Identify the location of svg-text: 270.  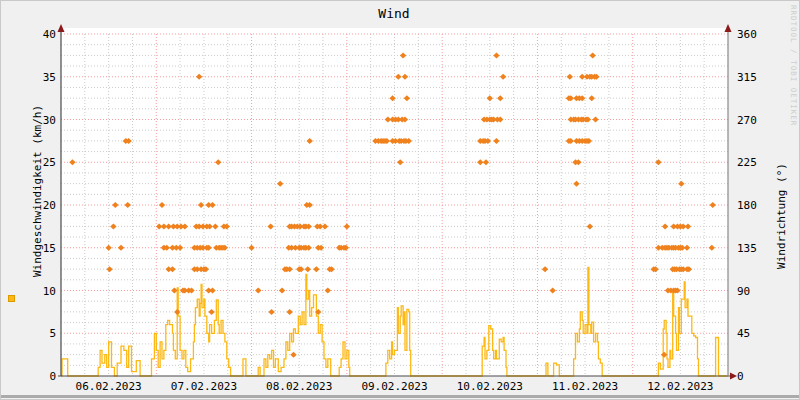
(747, 120).